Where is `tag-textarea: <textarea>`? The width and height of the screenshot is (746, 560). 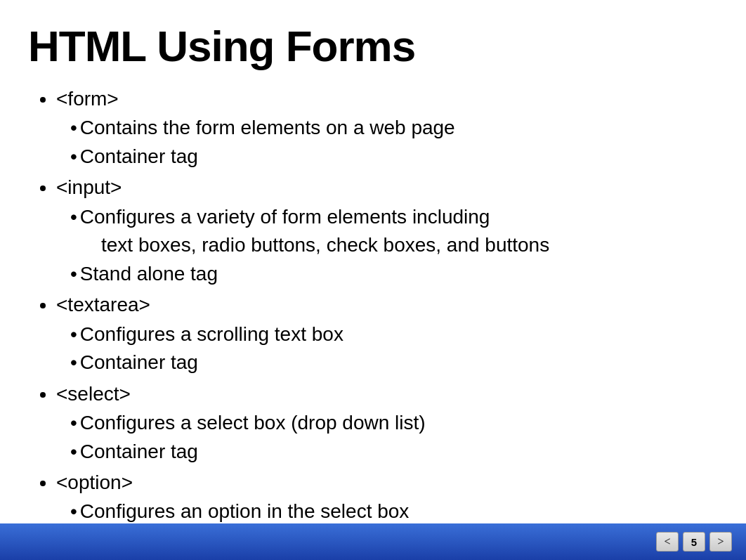
tag-textarea: <textarea> is located at coordinates (103, 305).